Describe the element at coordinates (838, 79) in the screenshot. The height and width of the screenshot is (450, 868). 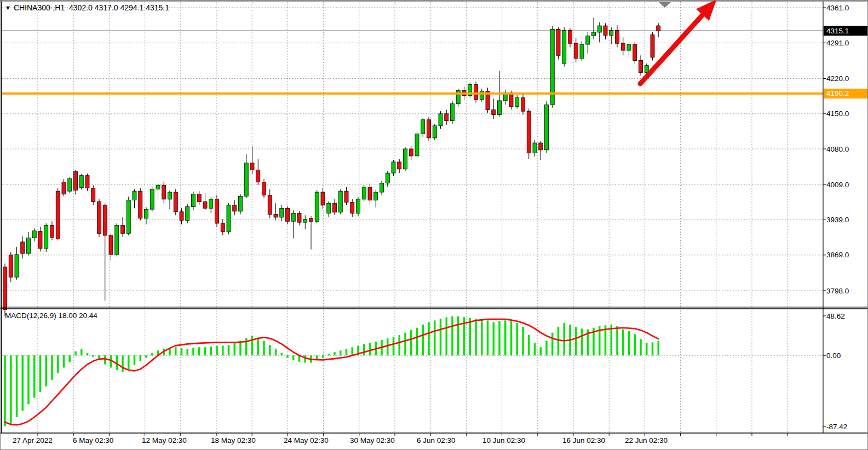
I see `svg-text: 4220.0` at that location.